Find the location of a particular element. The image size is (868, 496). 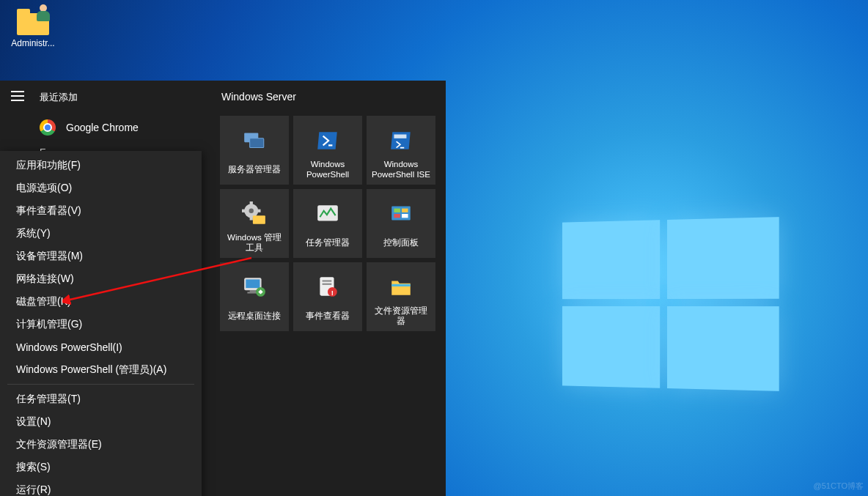

chrome-icon is located at coordinates (48, 127).